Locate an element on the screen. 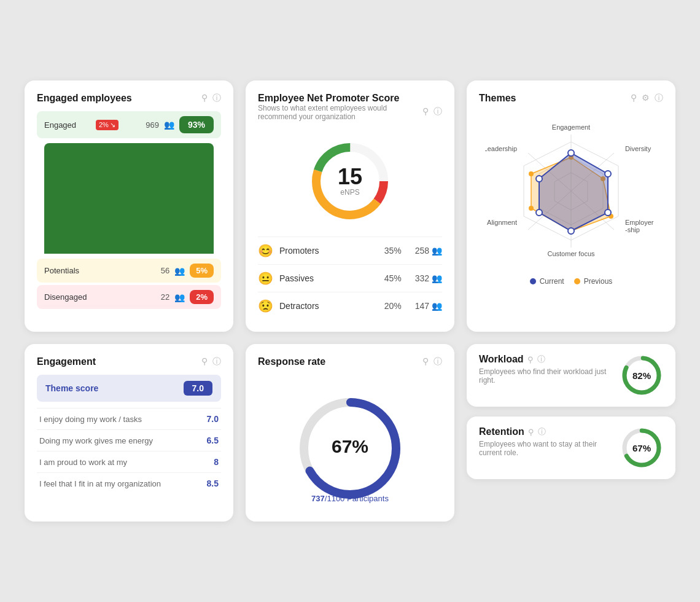  promoters-count: 258 👥 is located at coordinates (429, 251).